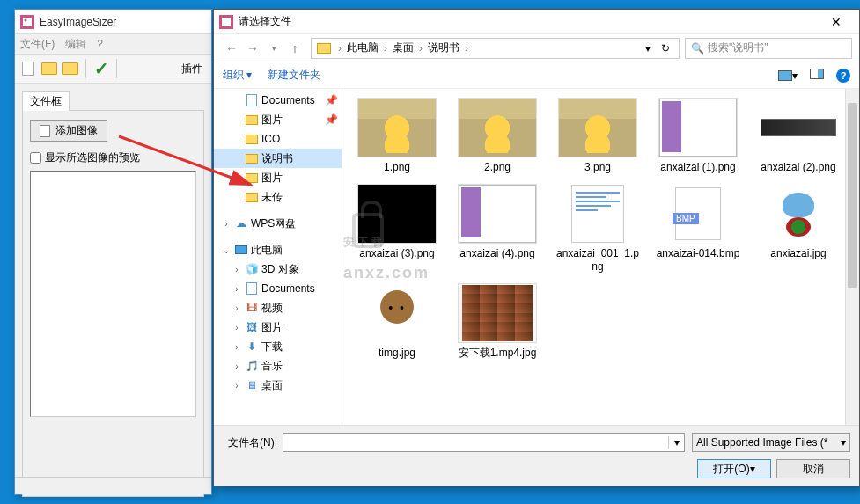 The height and width of the screenshot is (504, 860). I want to click on crumb-dd-icon: ▾, so click(648, 48).